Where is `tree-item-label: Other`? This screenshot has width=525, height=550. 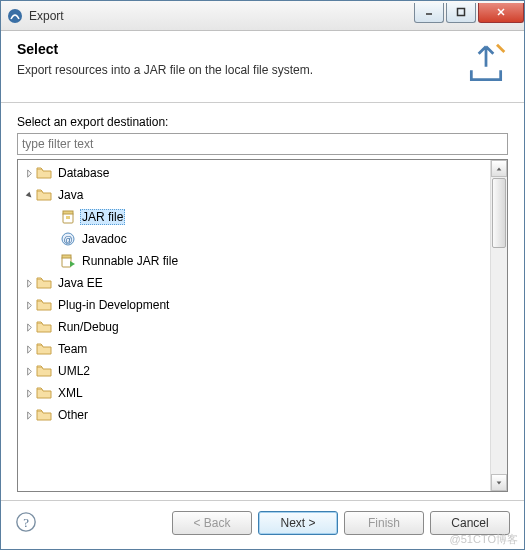 tree-item-label: Other is located at coordinates (73, 415).